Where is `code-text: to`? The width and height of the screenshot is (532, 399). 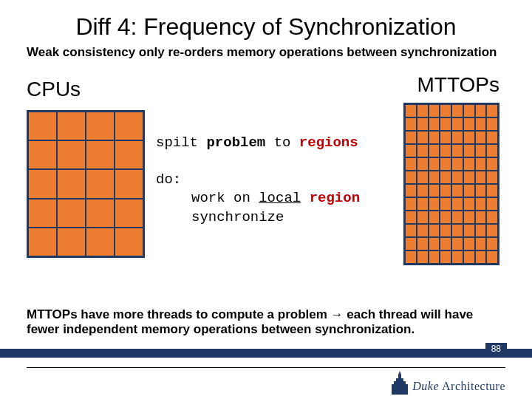 code-text: to is located at coordinates (282, 143).